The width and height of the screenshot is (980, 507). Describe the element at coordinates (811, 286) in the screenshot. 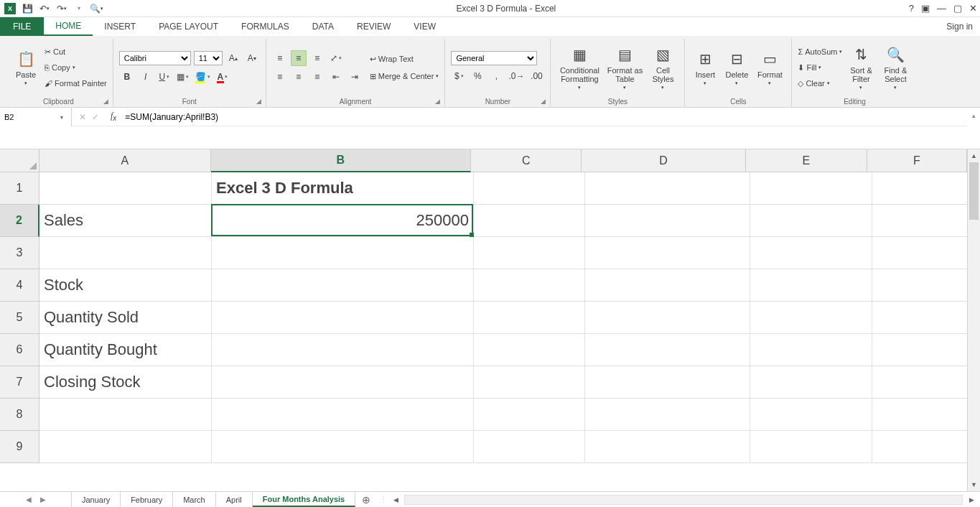

I see `cell-E4` at that location.